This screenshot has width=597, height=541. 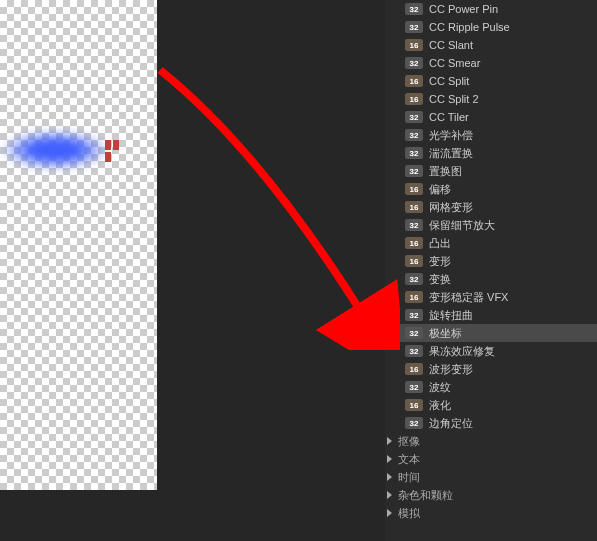 I want to click on effect-item: 16波形变形, so click(x=491, y=369).